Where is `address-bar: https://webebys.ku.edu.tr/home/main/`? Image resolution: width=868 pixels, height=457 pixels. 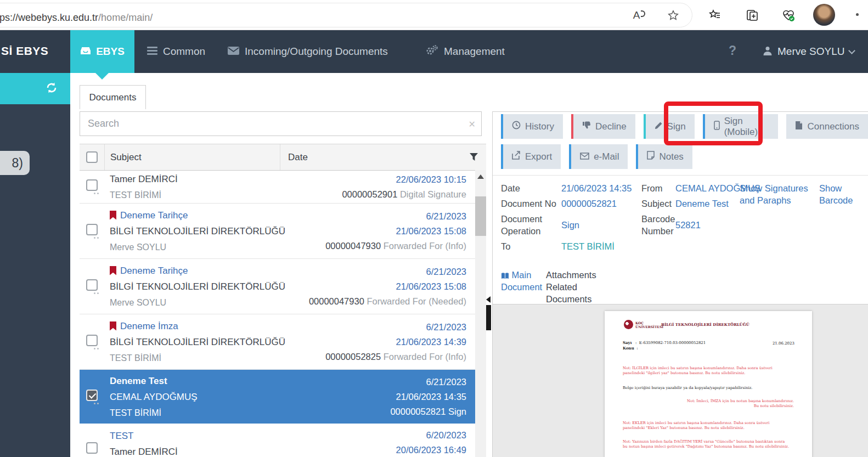
address-bar: https://webebys.ku.edu.tr/home/main/ is located at coordinates (346, 15).